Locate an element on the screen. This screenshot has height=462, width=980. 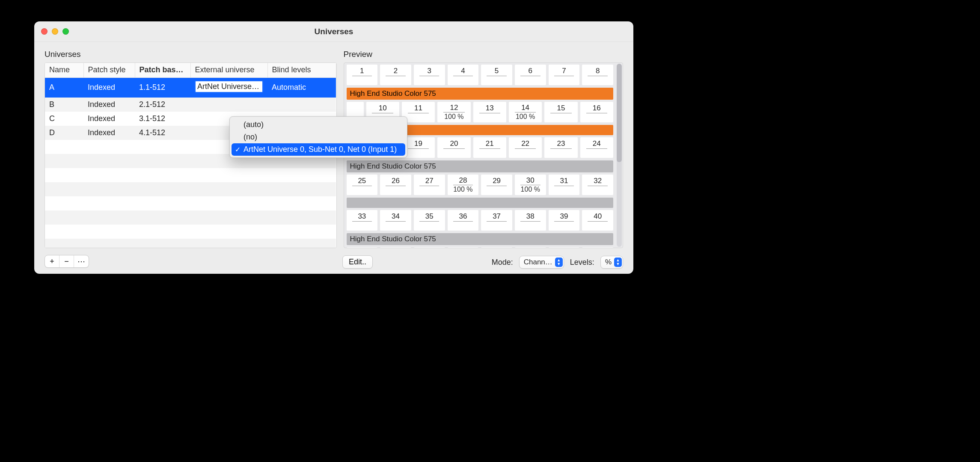
channel-cell: 36 is located at coordinates (463, 220).